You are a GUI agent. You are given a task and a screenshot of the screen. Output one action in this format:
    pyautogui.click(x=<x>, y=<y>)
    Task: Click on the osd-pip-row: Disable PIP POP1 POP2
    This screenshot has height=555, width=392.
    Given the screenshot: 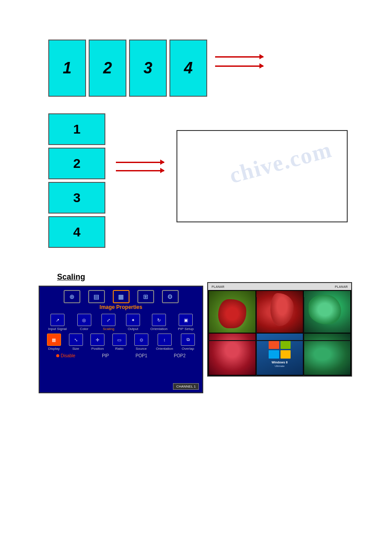 What is the action you would take?
    pyautogui.click(x=121, y=355)
    